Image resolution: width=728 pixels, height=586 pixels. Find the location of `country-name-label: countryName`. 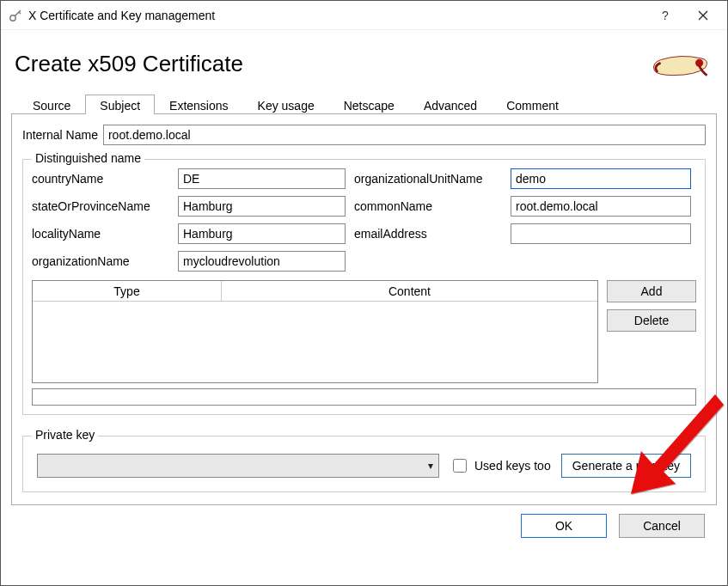

country-name-label: countryName is located at coordinates (101, 179).